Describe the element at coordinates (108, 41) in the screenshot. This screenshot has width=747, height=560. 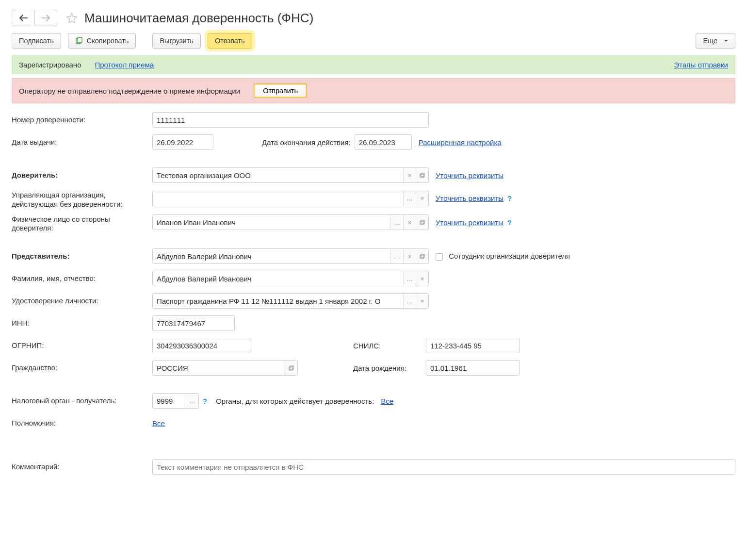
I see `copy-button-label: Скопировать` at that location.